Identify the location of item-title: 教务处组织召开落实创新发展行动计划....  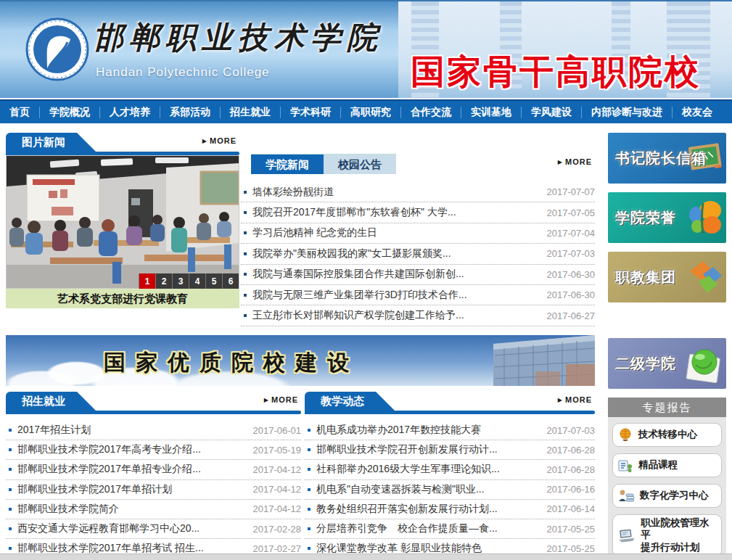
(429, 509).